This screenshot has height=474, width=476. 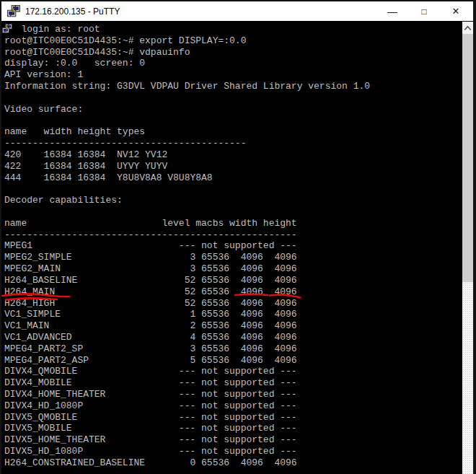 What do you see at coordinates (234, 383) in the screenshot?
I see `terminal-line: DIVX4_MOBILE --- not supported ---` at bounding box center [234, 383].